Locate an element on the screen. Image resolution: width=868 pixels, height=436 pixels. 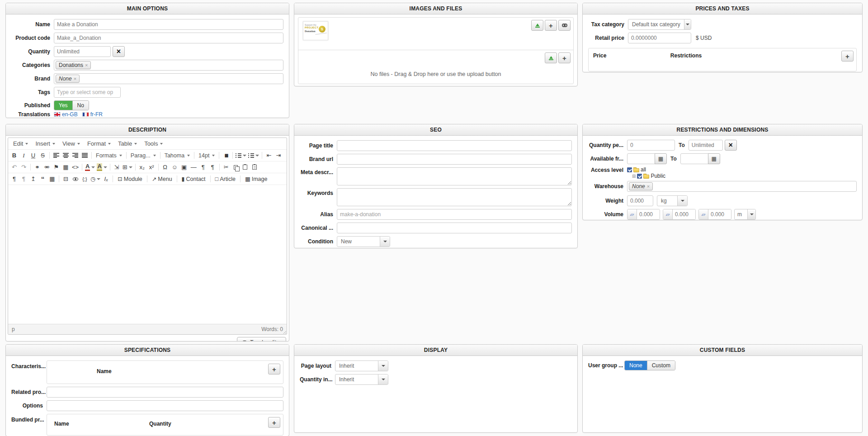
user-group-none-button: None is located at coordinates (636, 365).